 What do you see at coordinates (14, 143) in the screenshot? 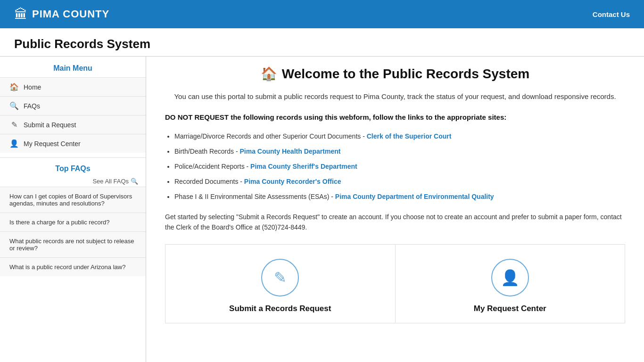
I see `user-icon: 👤` at bounding box center [14, 143].